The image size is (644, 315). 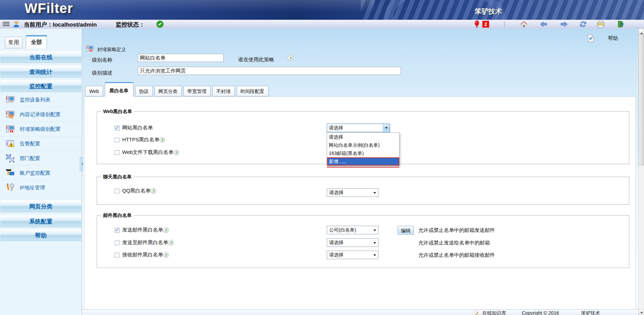 What do you see at coordinates (641, 172) in the screenshot?
I see `vertical-scrollbar` at bounding box center [641, 172].